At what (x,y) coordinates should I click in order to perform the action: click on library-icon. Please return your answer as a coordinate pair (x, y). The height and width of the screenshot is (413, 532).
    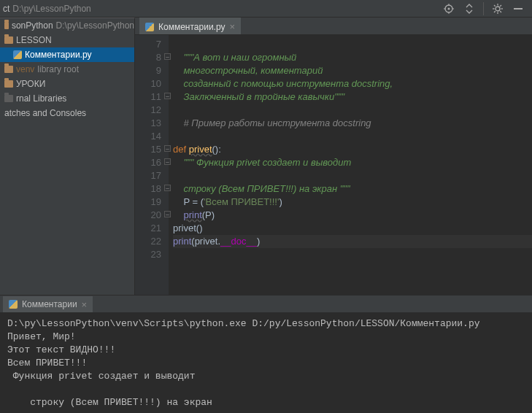
    Looking at the image, I should click on (9, 99).